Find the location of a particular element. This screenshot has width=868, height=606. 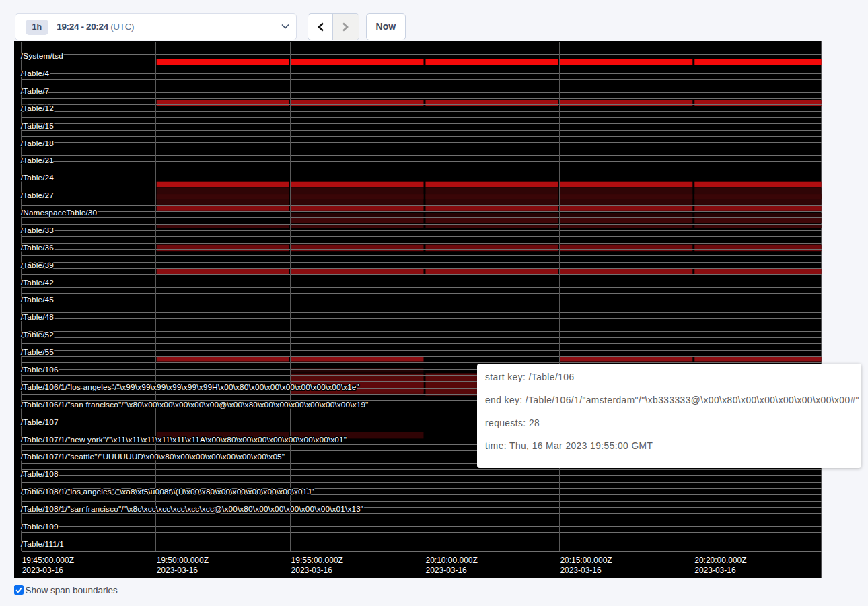

svg-text: /Table/106 is located at coordinates (40, 369).